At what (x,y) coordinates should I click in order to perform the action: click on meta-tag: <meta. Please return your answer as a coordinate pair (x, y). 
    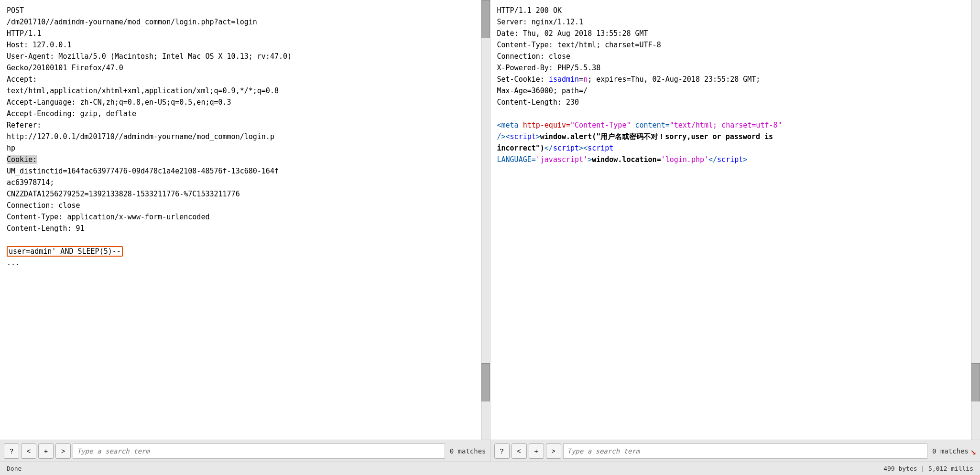
    Looking at the image, I should click on (510, 125).